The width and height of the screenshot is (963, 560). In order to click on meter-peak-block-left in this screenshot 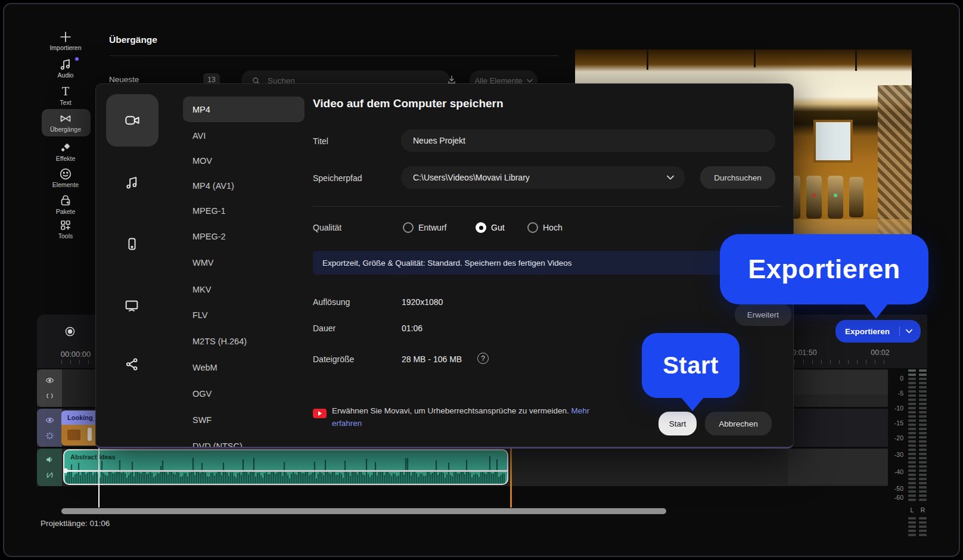, I will do `click(912, 527)`.